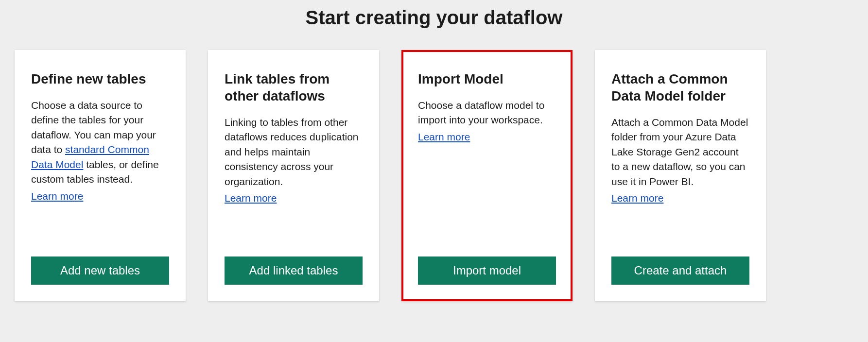  Describe the element at coordinates (100, 174) in the screenshot. I see `card-body: Choose a data source to define the table…` at that location.